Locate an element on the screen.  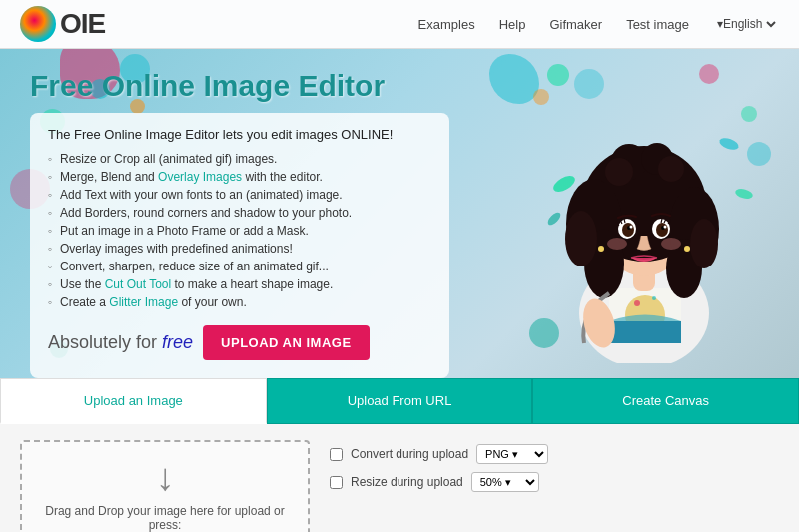
cut-out-link: Cut Out Tool is located at coordinates (138, 284).